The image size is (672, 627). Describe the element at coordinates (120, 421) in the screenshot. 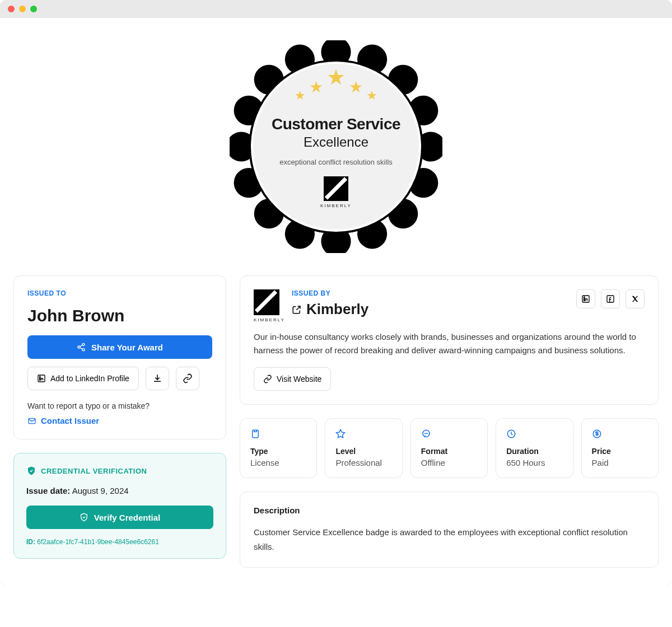

I see `contact-issuer-link: Contact Issuer` at that location.